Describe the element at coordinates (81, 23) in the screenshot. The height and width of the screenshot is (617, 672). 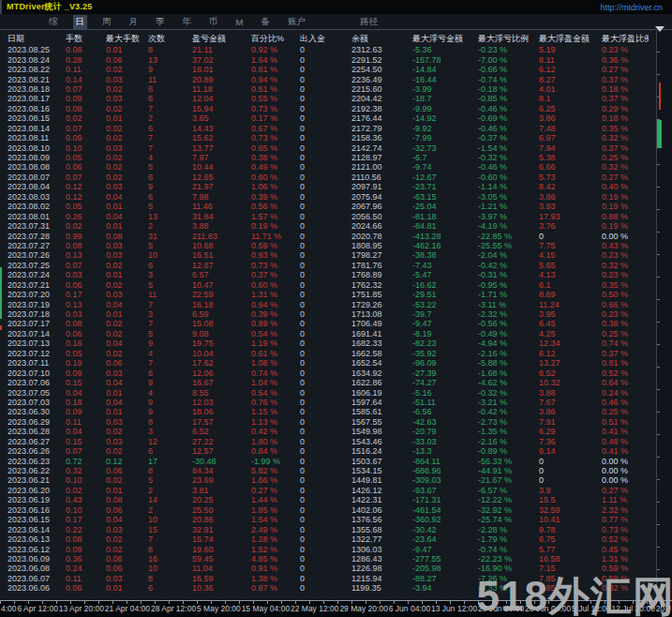
I see `menu-item-1: 日` at that location.